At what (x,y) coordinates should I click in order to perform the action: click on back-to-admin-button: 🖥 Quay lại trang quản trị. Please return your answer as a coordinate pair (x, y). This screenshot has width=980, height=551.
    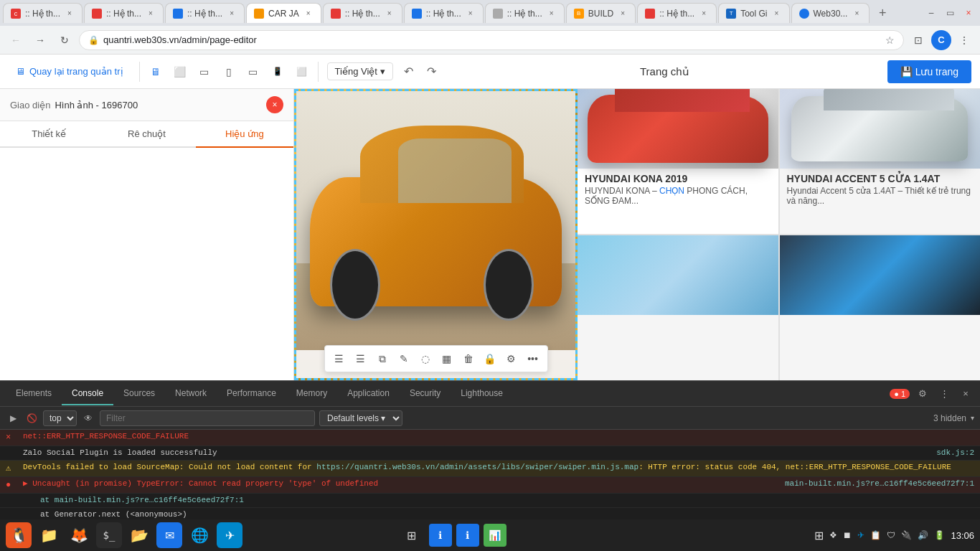
    Looking at the image, I should click on (70, 72).